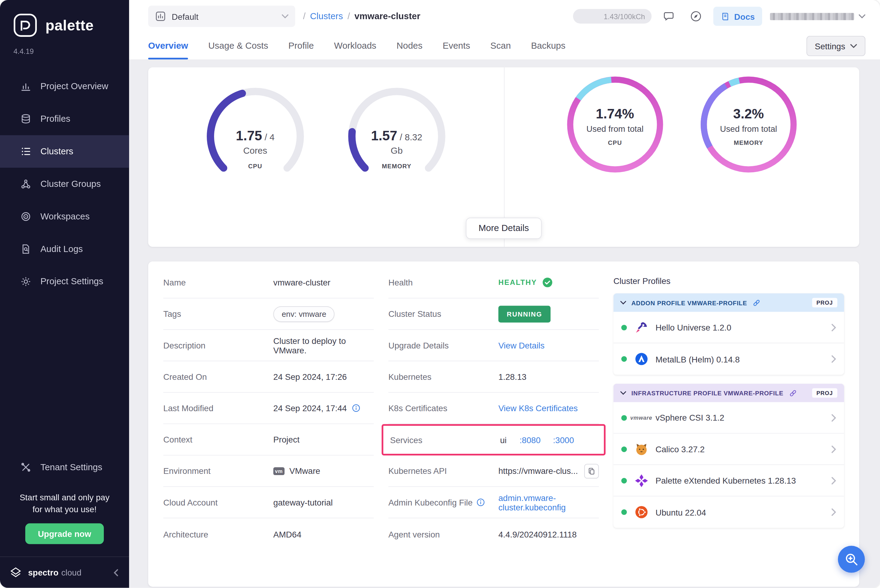  I want to click on calico-icon, so click(641, 449).